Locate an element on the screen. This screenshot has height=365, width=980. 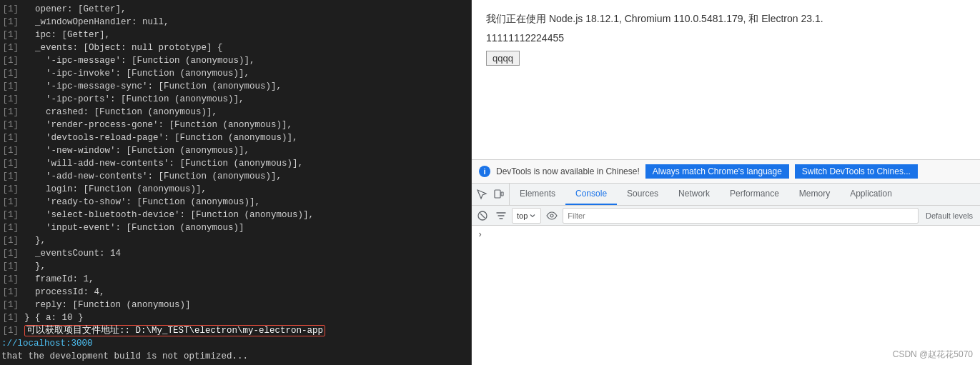
code-line: [1] '-ipc-invoke': [Function (anonymous)… is located at coordinates (236, 74).